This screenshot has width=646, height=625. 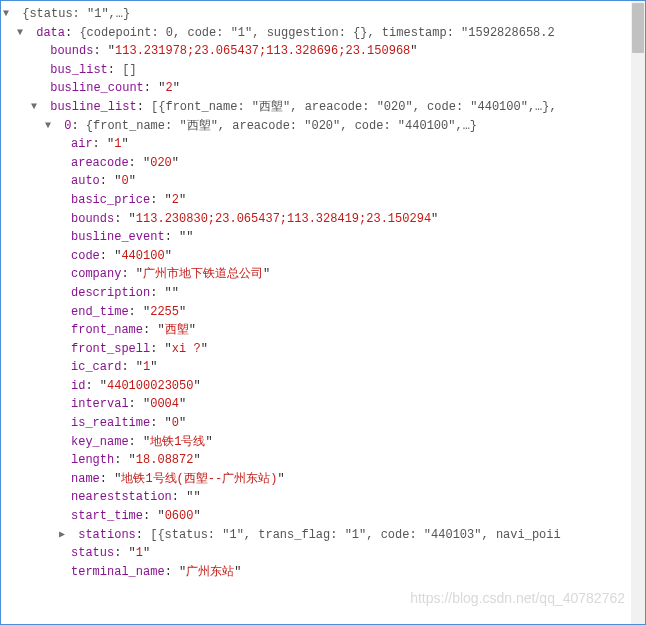 I want to click on prop-status: status: "1", so click(x=323, y=554).